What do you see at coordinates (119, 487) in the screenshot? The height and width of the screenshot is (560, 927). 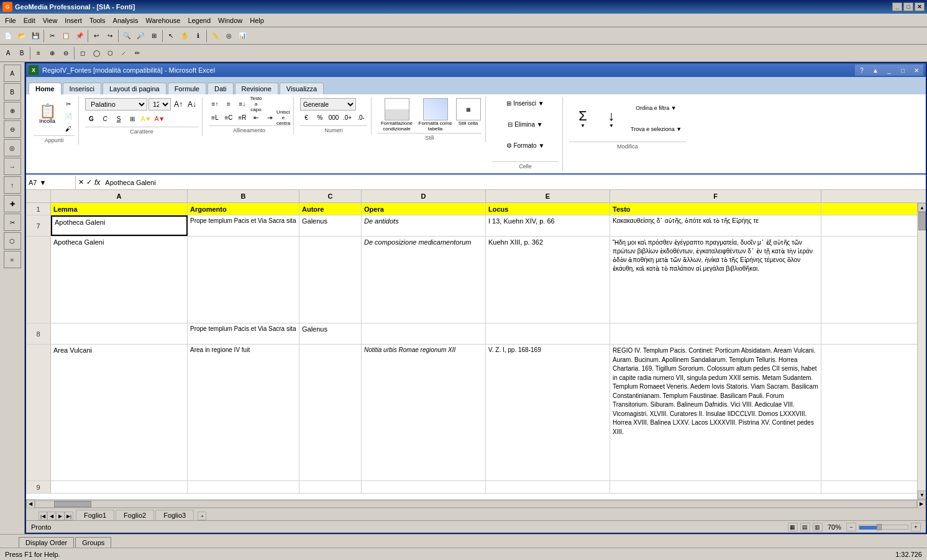 I see `cell-9a` at bounding box center [119, 487].